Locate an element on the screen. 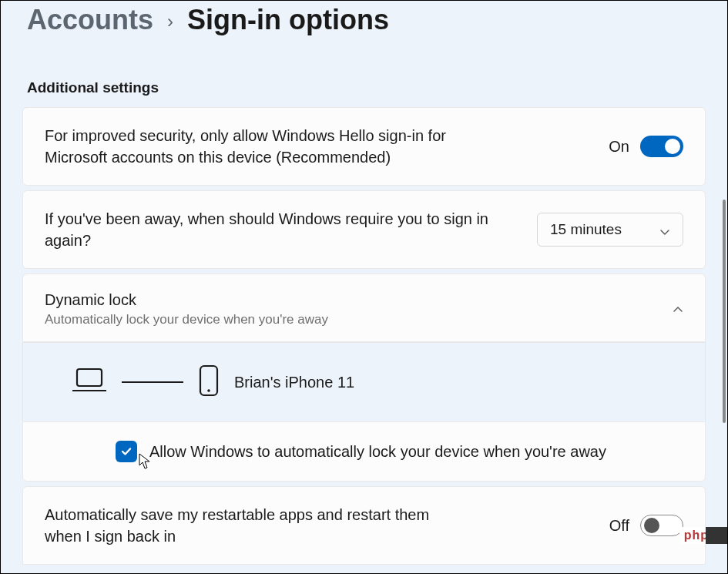 The image size is (728, 574). require-signin-text: If you've been away, when should Windows… is located at coordinates (276, 230).